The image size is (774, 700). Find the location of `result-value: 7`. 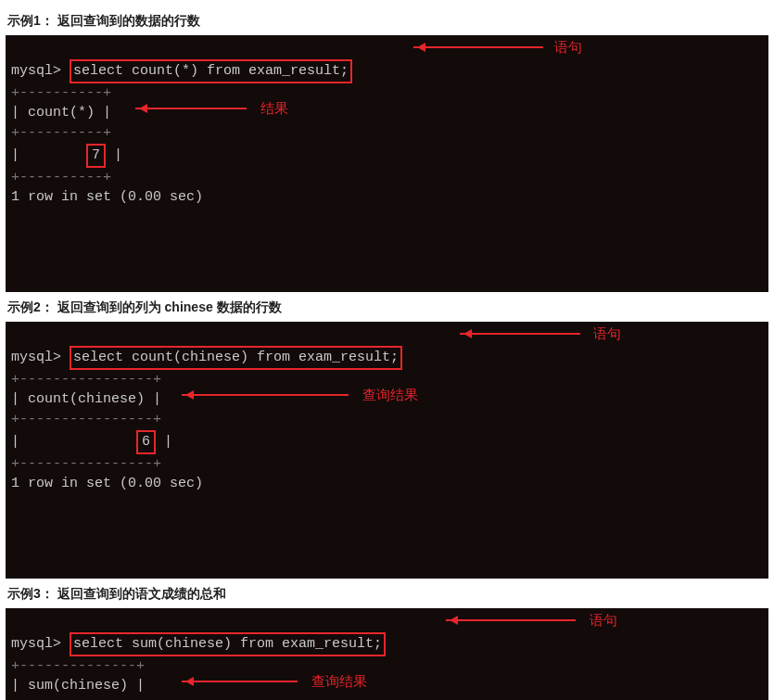

result-value: 7 is located at coordinates (96, 156).